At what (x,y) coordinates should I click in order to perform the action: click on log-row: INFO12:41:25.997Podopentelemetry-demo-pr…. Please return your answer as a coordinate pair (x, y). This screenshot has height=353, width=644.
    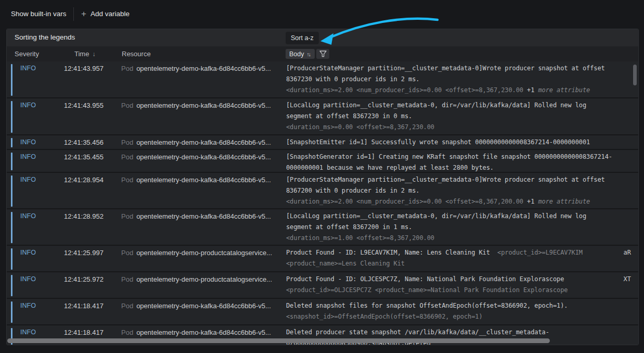
    Looking at the image, I should click on (323, 259).